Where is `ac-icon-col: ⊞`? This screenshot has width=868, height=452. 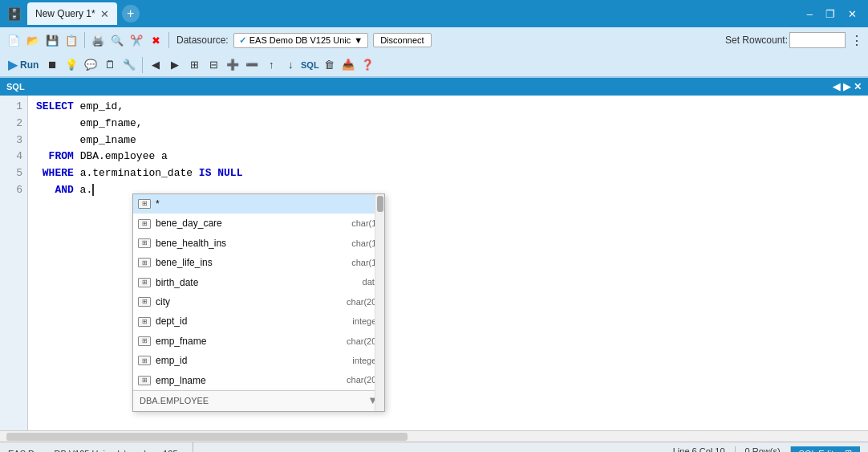 ac-icon-col: ⊞ is located at coordinates (144, 224).